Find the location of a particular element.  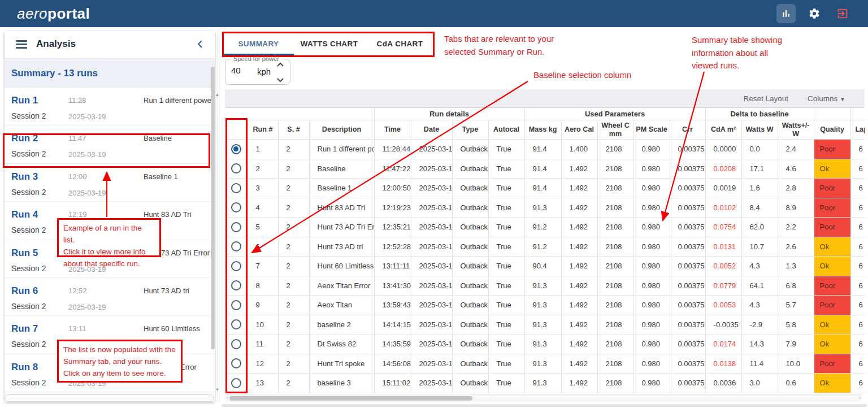

column-header-autocal: Autocal is located at coordinates (506, 130).